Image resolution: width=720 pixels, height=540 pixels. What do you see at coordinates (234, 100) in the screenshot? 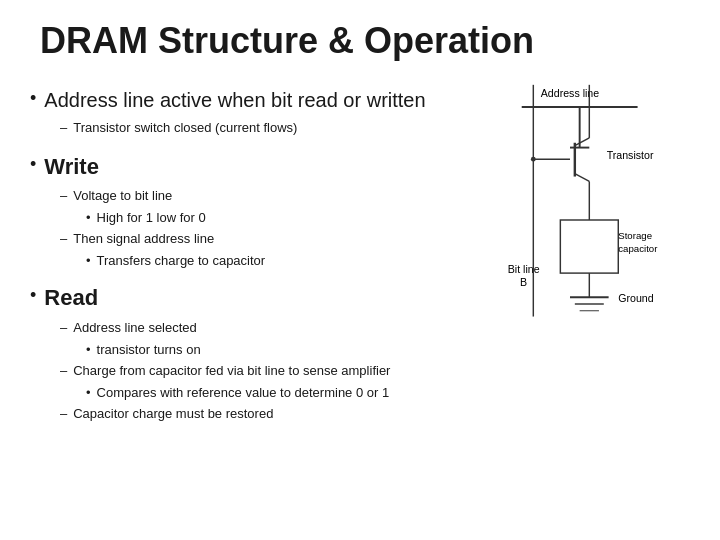
I see `bullet-text-1: Address line active when bit read or wri…` at bounding box center [234, 100].